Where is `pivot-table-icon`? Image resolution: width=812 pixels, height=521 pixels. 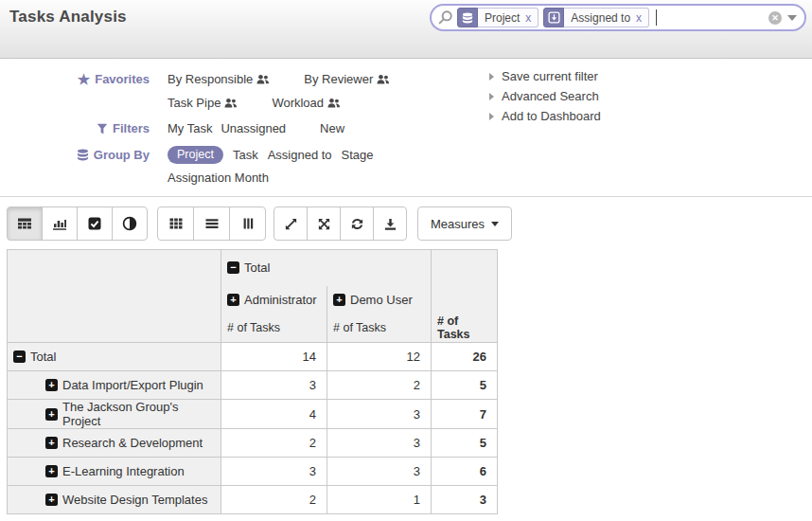
pivot-table-icon is located at coordinates (25, 224).